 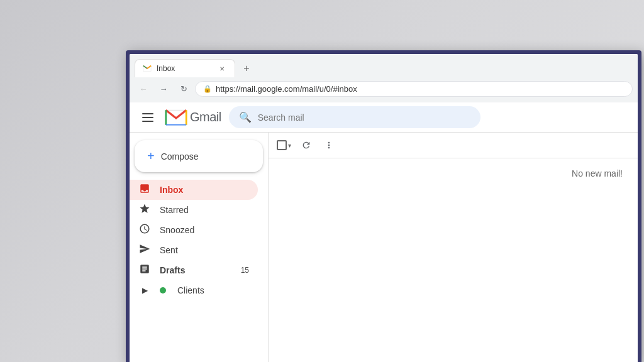 I want to click on search-icon: 🔍, so click(x=245, y=117).